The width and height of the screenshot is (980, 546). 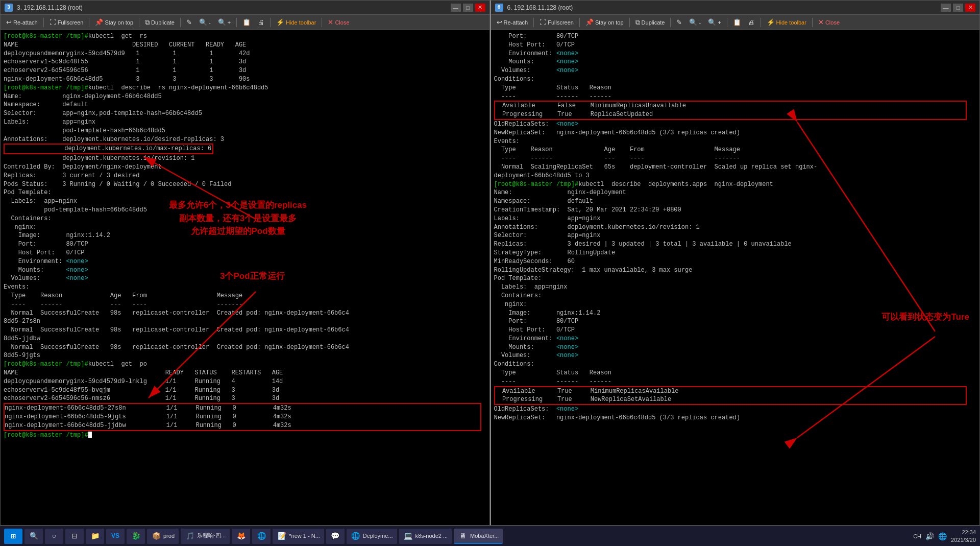 I want to click on pycharm-icon: 🐉, so click(x=136, y=536).